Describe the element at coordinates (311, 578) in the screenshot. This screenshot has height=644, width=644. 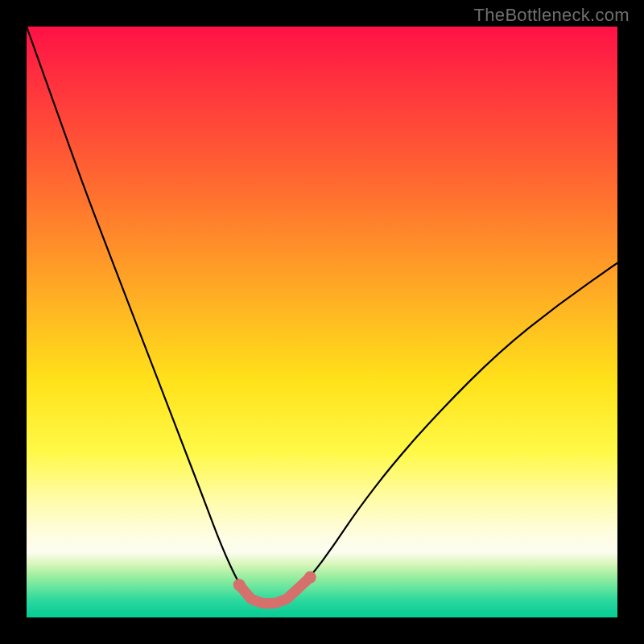
I see `optimal-zone-handle-right` at that location.